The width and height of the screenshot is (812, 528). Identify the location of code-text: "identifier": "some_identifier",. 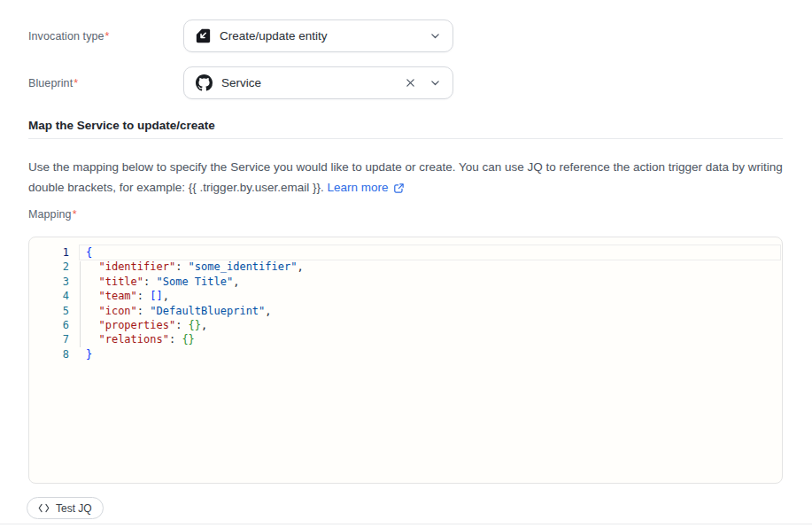
(191, 267).